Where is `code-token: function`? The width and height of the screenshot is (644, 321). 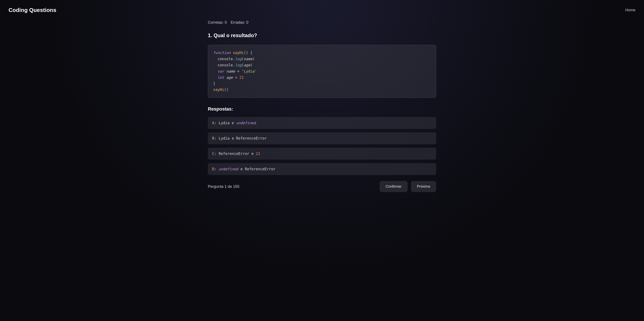
code-token: function is located at coordinates (222, 52).